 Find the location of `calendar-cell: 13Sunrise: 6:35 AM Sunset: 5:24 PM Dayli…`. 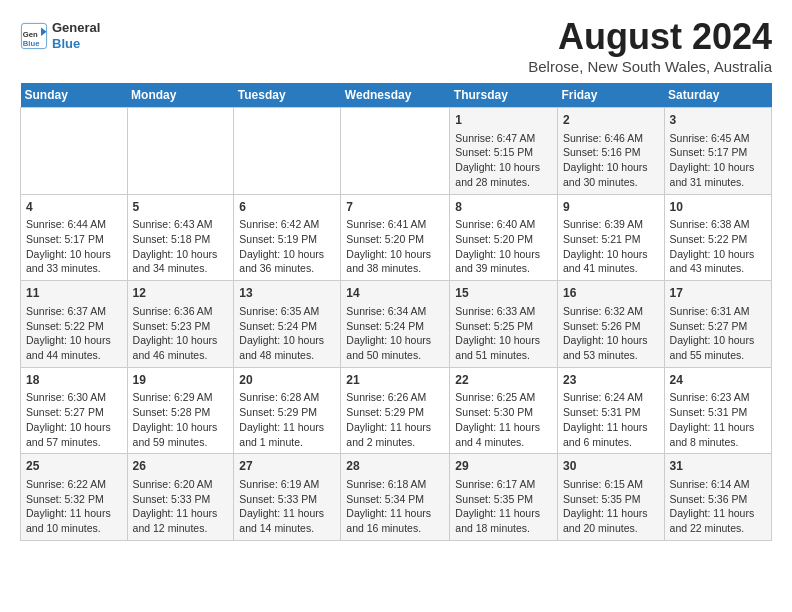

calendar-cell: 13Sunrise: 6:35 AM Sunset: 5:24 PM Dayli… is located at coordinates (288, 324).